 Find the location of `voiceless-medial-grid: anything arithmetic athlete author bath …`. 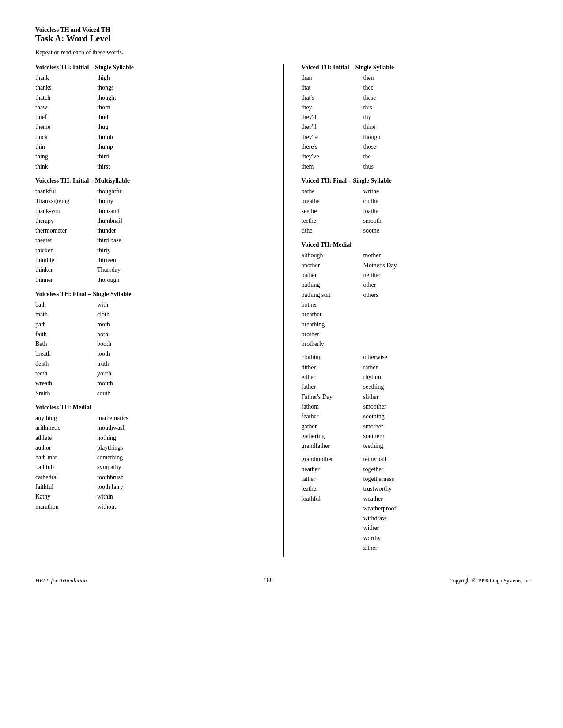

voiceless-medial-grid: anything arithmetic athlete author bath … is located at coordinates (153, 462).